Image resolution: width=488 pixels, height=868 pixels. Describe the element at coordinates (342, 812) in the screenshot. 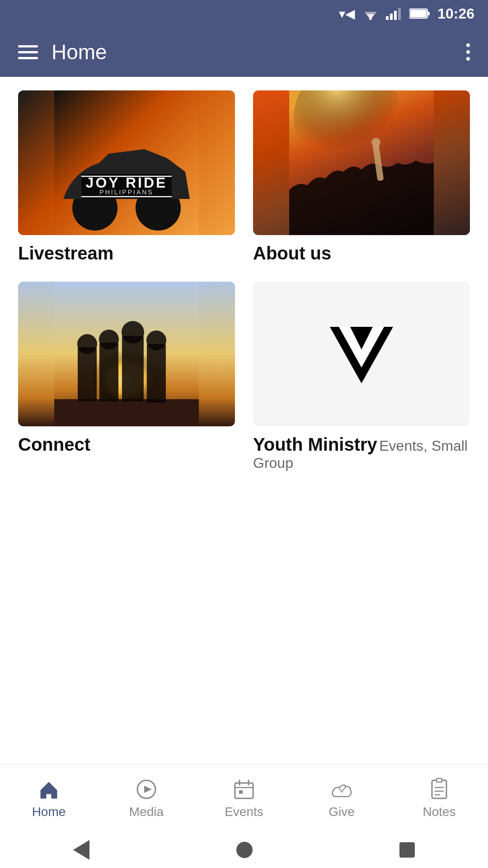

I see `nav-label-give: Give` at that location.